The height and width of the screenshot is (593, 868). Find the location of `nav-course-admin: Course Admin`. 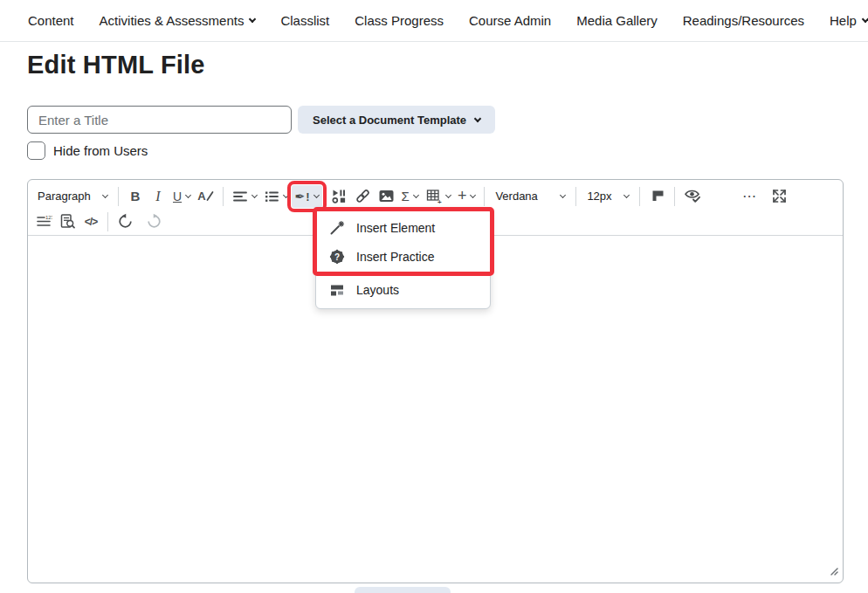

nav-course-admin: Course Admin is located at coordinates (510, 21).